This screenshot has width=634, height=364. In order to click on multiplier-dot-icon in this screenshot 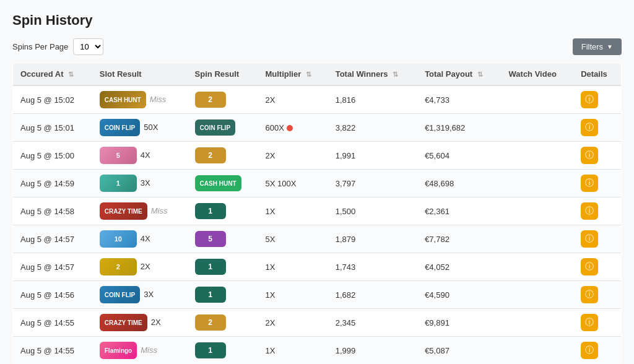, I will do `click(290, 128)`.